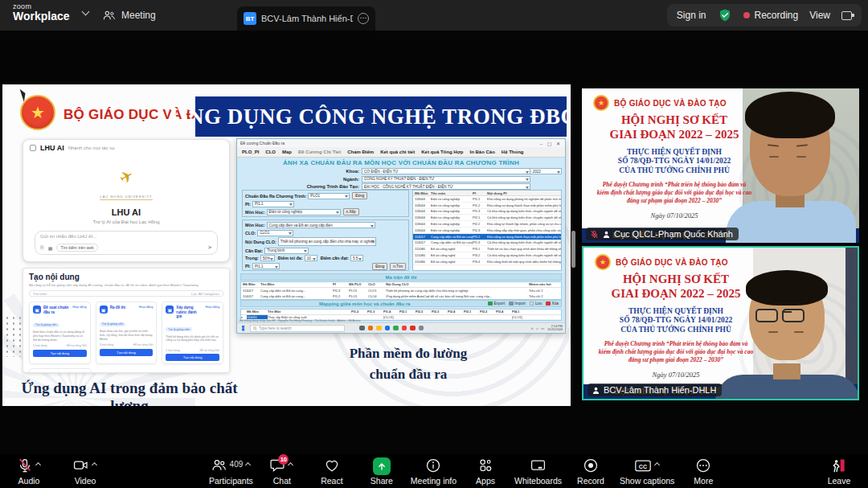 The width and height of the screenshot is (868, 488). What do you see at coordinates (434, 15) in the screenshot?
I see `top-bar: zoom Workplace Meeting BT BCV-Lâm Thành …` at bounding box center [434, 15].